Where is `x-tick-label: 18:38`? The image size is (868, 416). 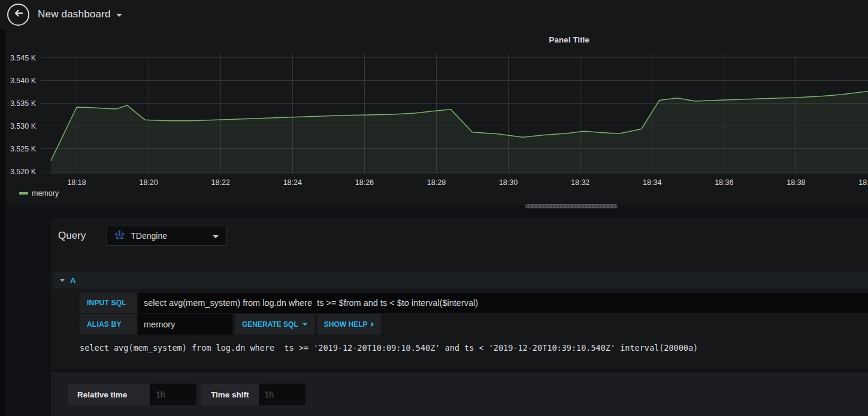 x-tick-label: 18:38 is located at coordinates (796, 183).